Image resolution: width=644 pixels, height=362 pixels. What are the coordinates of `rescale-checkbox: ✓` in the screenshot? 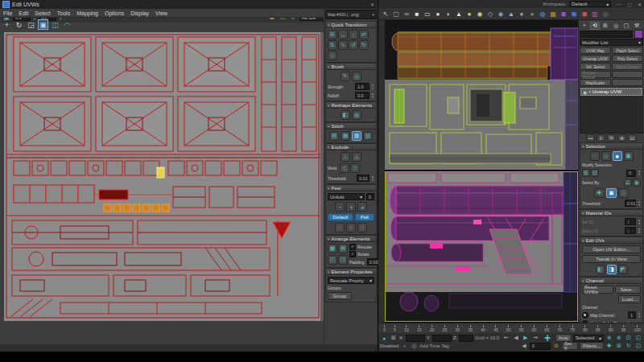 It's located at (353, 247).